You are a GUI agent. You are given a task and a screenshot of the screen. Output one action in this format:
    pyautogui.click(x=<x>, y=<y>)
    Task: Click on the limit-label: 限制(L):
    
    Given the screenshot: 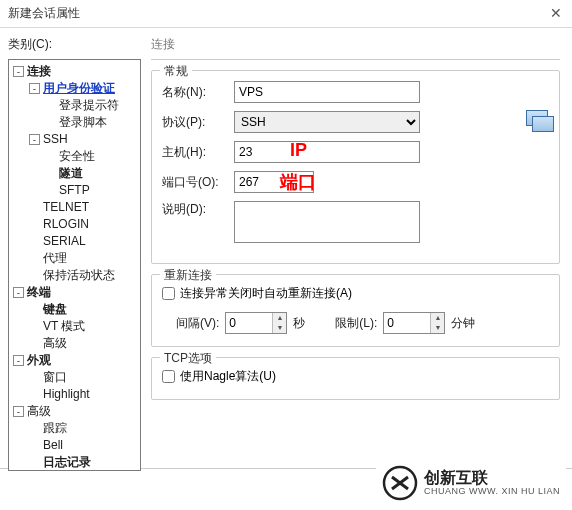 What is the action you would take?
    pyautogui.click(x=356, y=324)
    